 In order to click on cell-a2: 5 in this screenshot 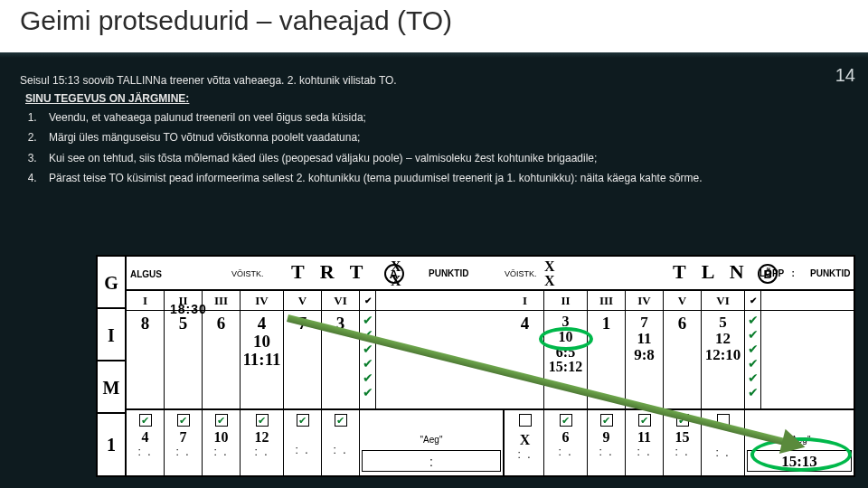, I will do `click(184, 360)`.